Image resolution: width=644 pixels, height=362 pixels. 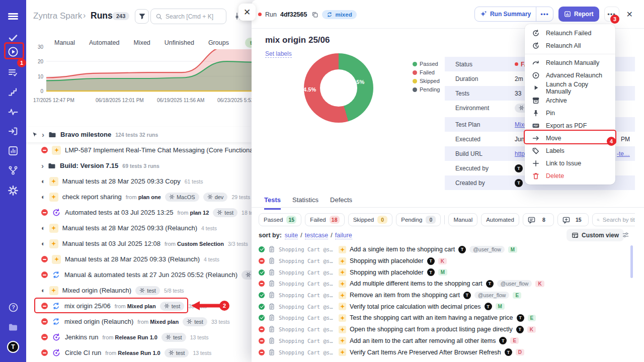 I want to click on menu-item-move: Move, so click(x=570, y=138).